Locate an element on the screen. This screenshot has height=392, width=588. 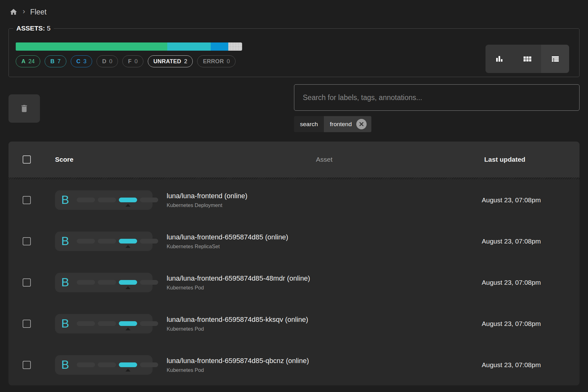
asset-name-link: luna/luna-frontend-6595874d85-kksqv (onl… is located at coordinates (324, 320).